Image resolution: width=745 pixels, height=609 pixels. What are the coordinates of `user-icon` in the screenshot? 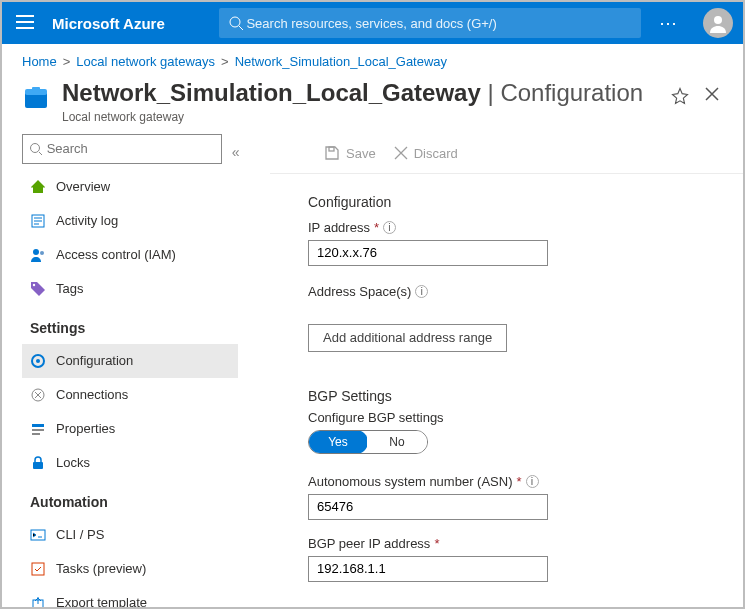 It's located at (718, 23).